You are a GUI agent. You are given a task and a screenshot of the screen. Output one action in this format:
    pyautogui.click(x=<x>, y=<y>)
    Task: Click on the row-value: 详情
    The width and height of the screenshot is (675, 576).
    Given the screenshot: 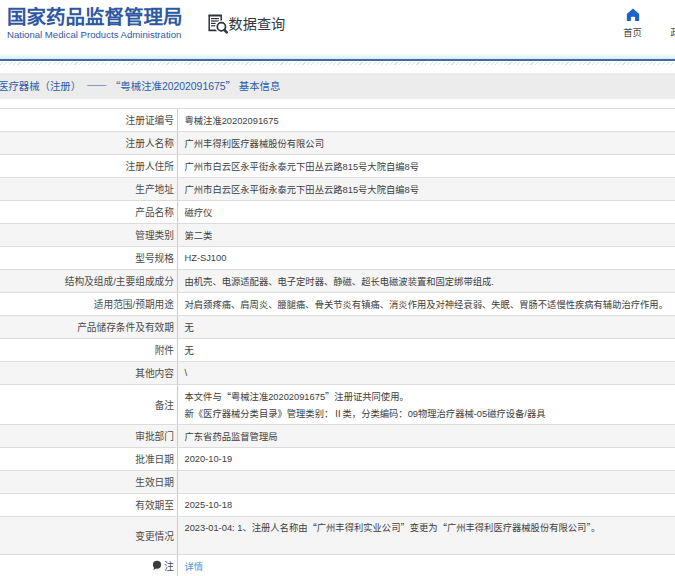 What is the action you would take?
    pyautogui.click(x=190, y=566)
    